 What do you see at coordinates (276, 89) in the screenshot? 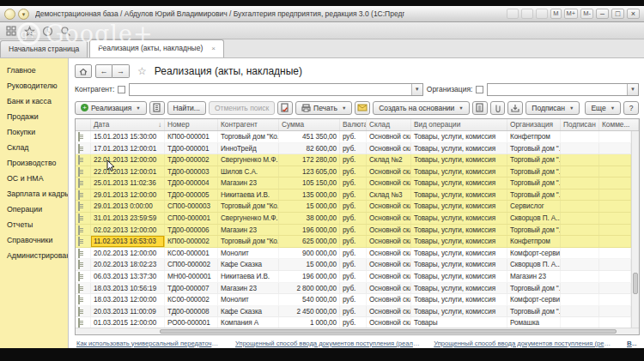
I see `counterparty-filter-input: ▼` at bounding box center [276, 89].